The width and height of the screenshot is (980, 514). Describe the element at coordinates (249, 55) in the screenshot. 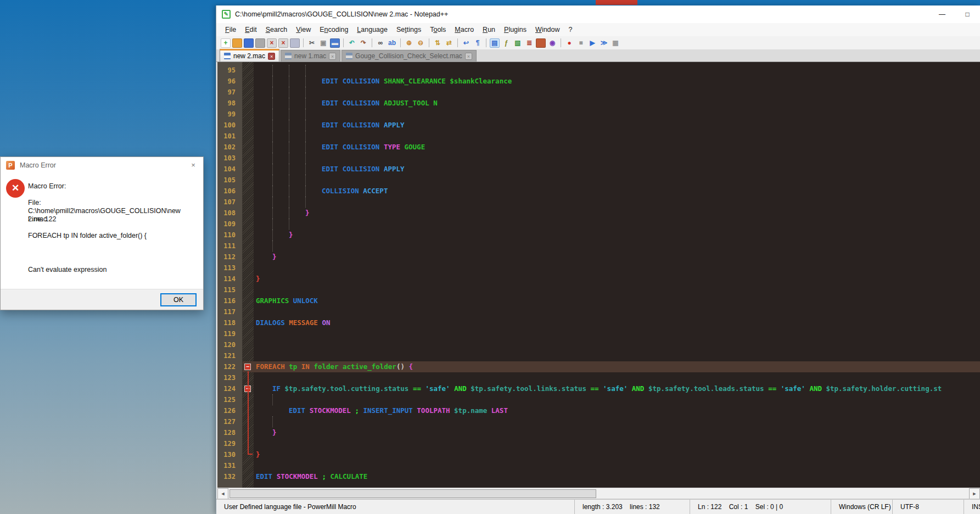

I see `tab-new-2-mac: new 2.mac×` at that location.